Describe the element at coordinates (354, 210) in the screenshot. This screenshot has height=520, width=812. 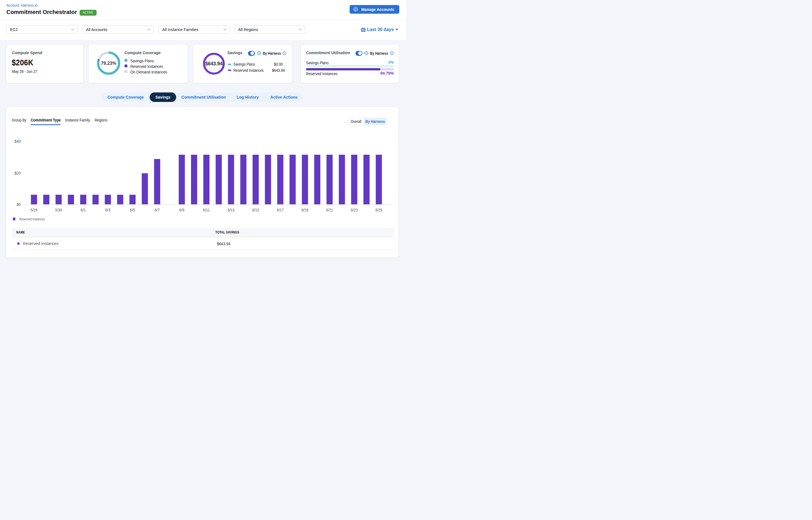
I see `svg-text: 6/23` at that location.